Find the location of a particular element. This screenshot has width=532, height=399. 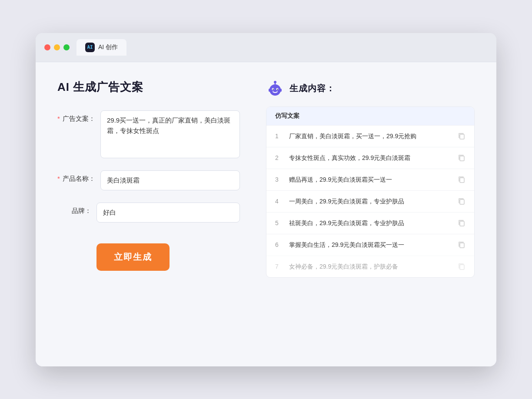

row-text: 掌握美白生活，29.9元美白淡斑霜买一送一 is located at coordinates (370, 245).